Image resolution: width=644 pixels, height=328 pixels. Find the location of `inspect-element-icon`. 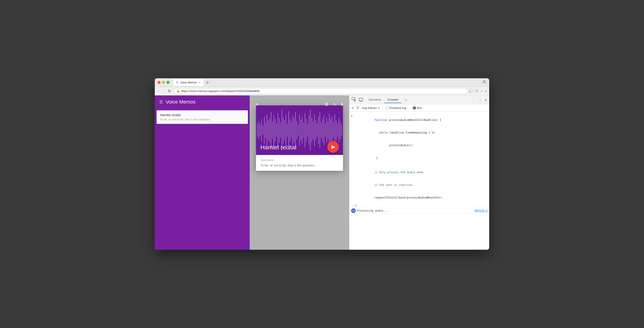

inspect-element-icon is located at coordinates (354, 100).